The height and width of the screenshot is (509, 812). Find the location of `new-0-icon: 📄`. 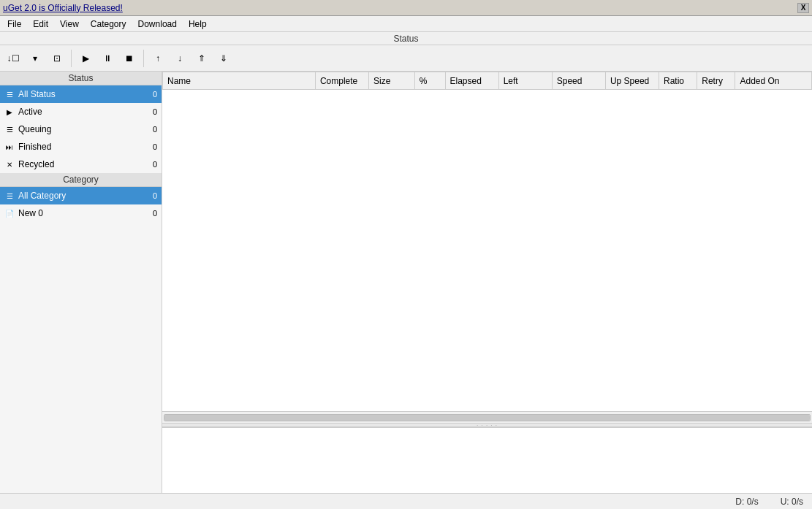

new-0-icon: 📄 is located at coordinates (10, 213).